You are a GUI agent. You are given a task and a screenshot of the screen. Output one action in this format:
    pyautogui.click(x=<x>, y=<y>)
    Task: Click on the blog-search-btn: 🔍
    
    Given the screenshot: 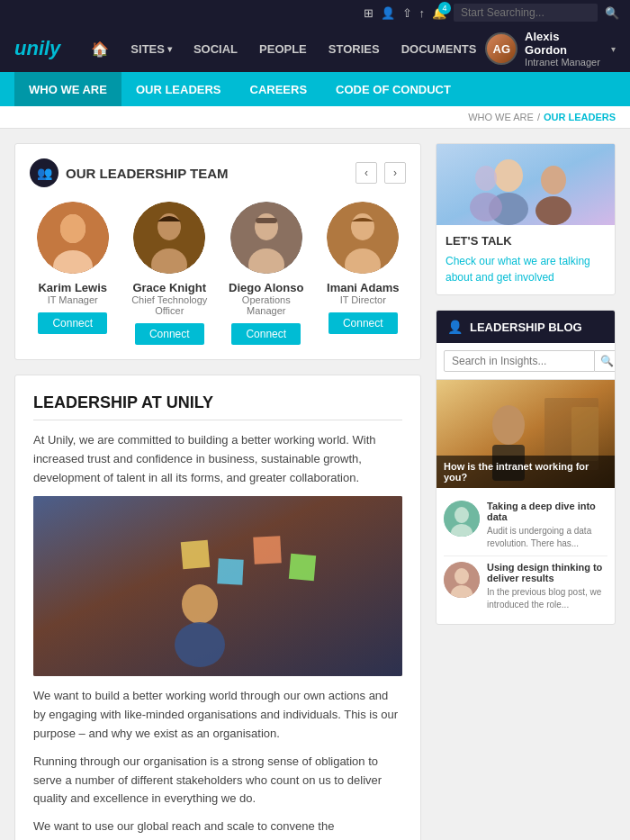 What is the action you would take?
    pyautogui.click(x=605, y=361)
    